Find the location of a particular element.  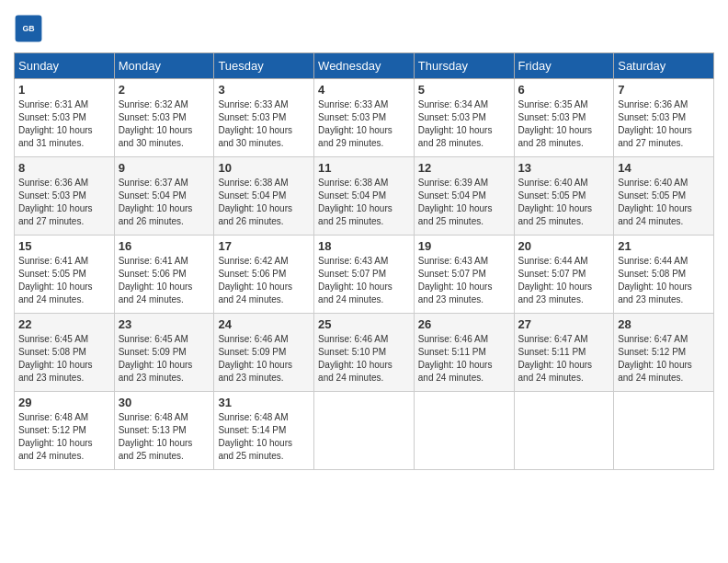

calendar-cell: 9 Sunrise: 6:37 AM Sunset: 5:04 PM Dayli… is located at coordinates (164, 197).